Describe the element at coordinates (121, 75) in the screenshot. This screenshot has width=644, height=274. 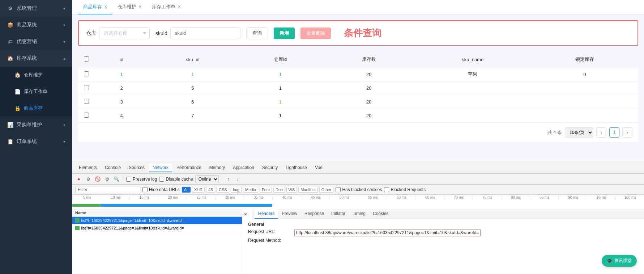
I see `cell-id: 1` at that location.